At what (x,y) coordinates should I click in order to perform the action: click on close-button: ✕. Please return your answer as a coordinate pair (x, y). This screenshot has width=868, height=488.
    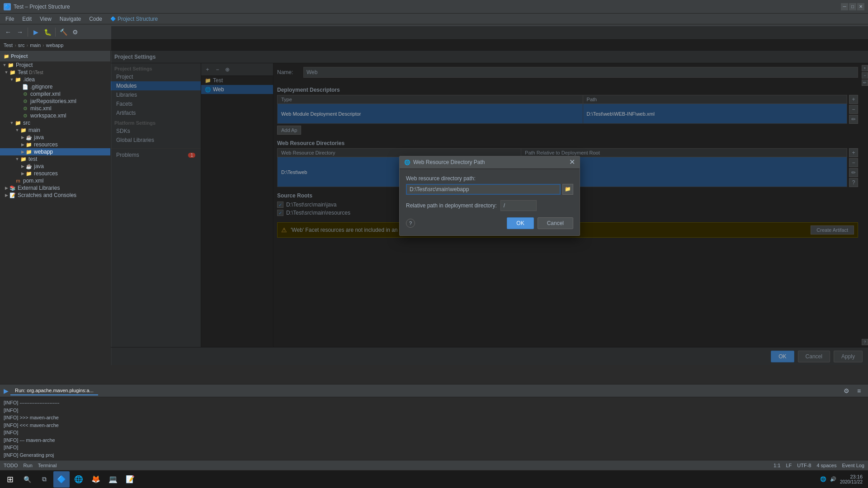
    Looking at the image, I should click on (861, 7).